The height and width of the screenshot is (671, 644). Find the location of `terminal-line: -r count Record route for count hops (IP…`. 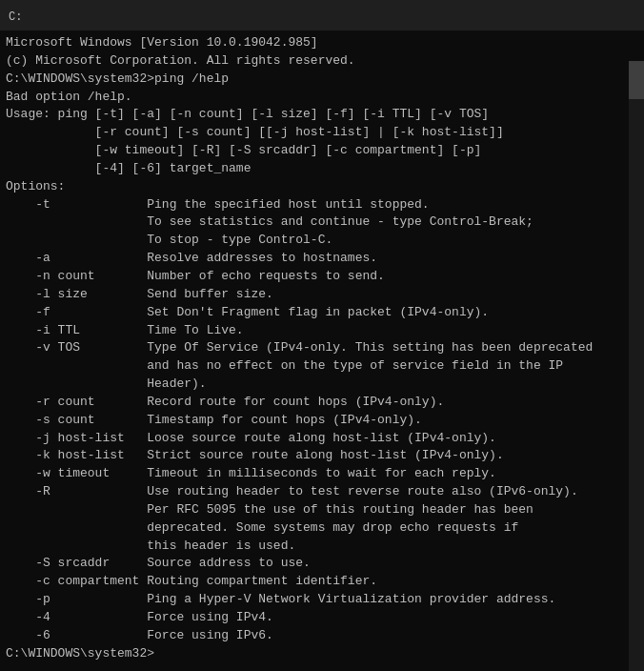

terminal-line: -r count Record route for count hops (IP… is located at coordinates (314, 402).